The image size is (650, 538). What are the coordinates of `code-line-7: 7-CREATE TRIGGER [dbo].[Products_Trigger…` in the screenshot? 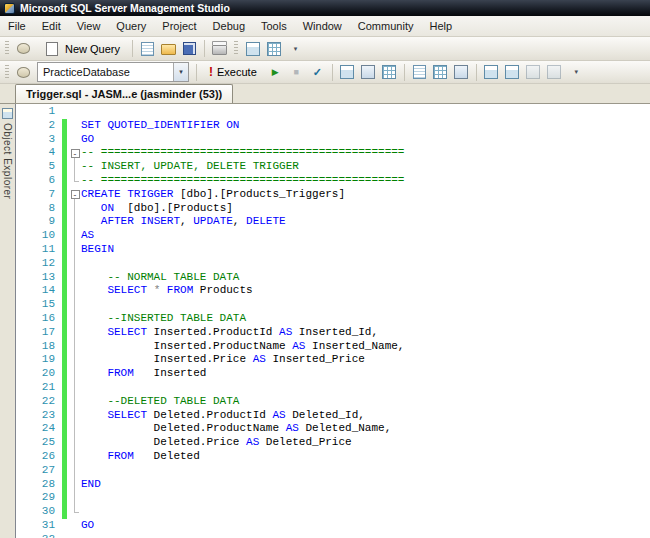 It's located at (333, 195).